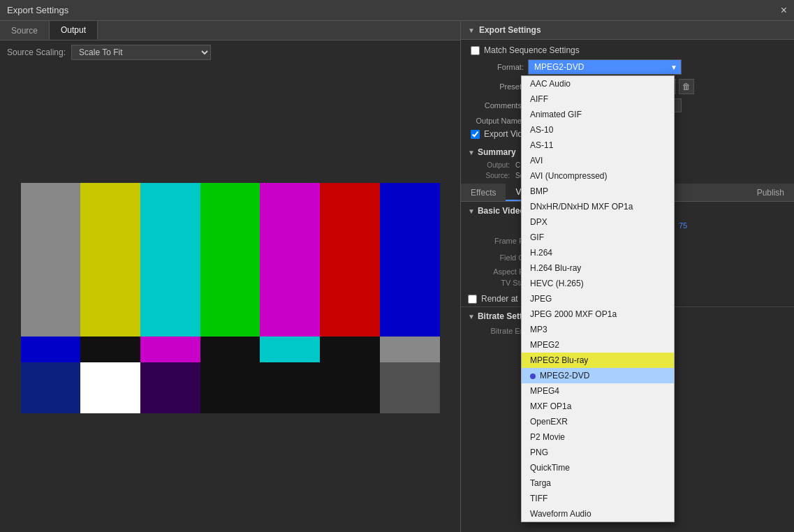 The height and width of the screenshot is (532, 794). Describe the element at coordinates (605, 67) in the screenshot. I see `format-select-container: MPEG2-DVD ▼` at that location.